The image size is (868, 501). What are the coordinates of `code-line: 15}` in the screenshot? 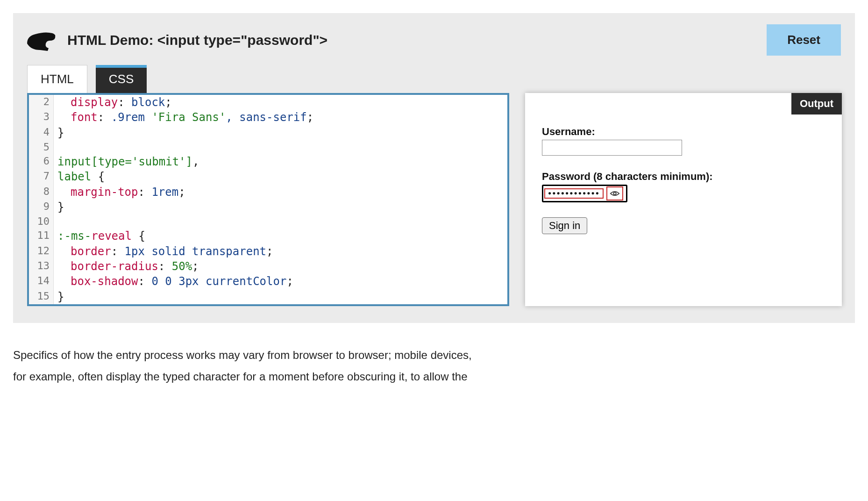 It's located at (268, 297).